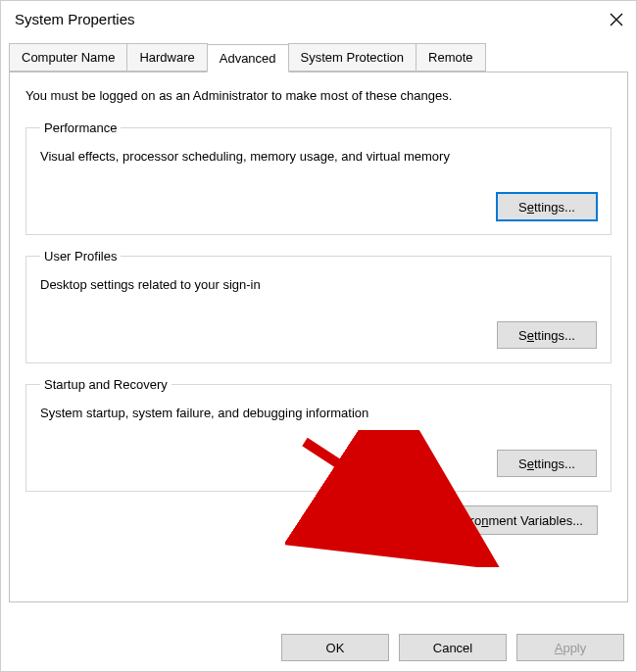 Image resolution: width=637 pixels, height=672 pixels. Describe the element at coordinates (318, 284) in the screenshot. I see `user-profiles-desc: Desktop settings related to your sign-in` at that location.